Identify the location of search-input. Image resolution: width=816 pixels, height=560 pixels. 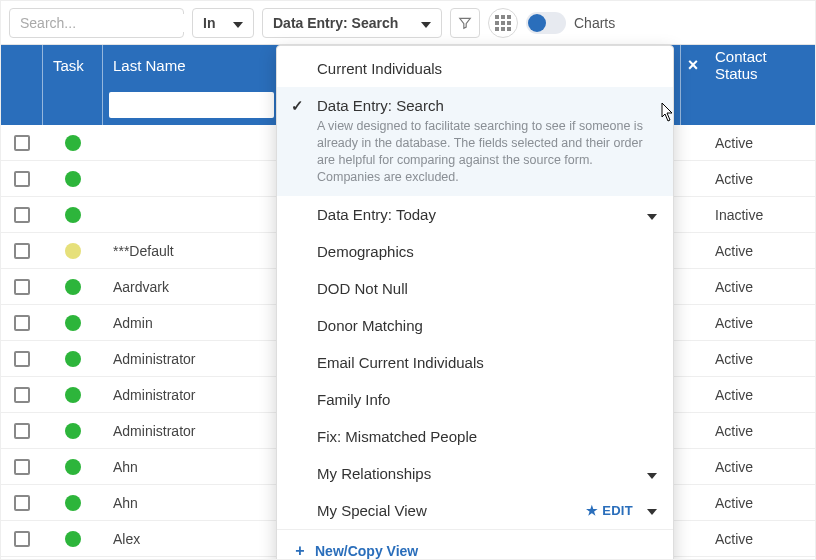
(108, 23).